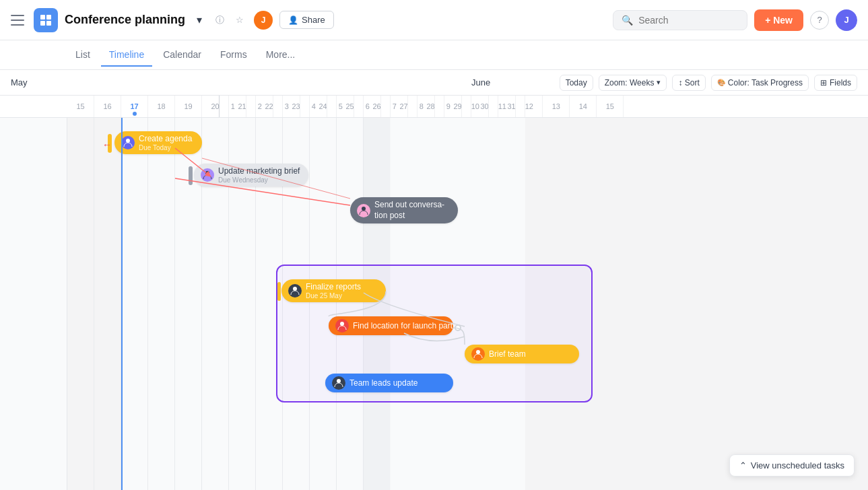 This screenshot has height=490, width=868. What do you see at coordinates (341, 106) in the screenshot?
I see `date-june-5: 5` at bounding box center [341, 106].